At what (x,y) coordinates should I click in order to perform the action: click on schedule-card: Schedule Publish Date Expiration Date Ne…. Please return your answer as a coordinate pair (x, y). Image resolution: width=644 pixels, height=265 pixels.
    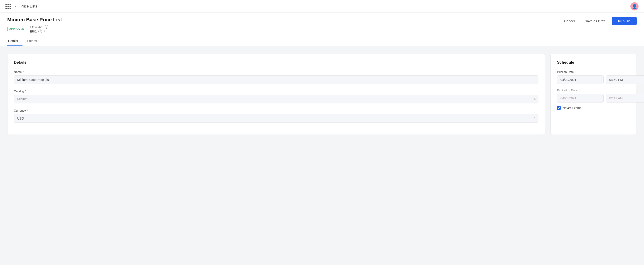
    Looking at the image, I should click on (594, 94).